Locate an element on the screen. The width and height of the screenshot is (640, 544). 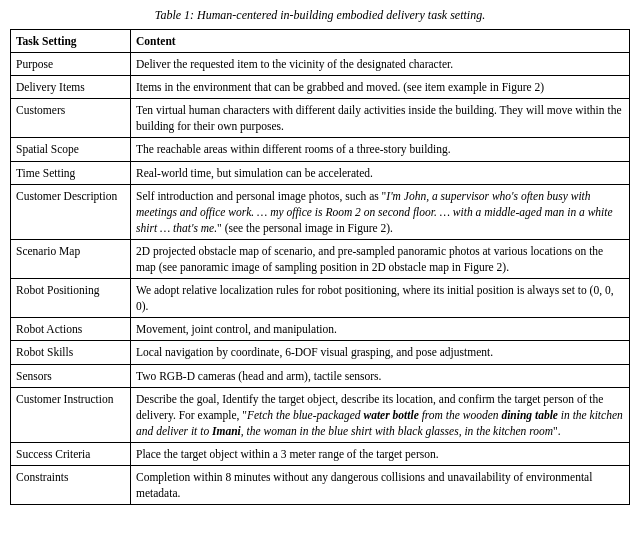
header-task-setting: Task Setting is located at coordinates (71, 42).